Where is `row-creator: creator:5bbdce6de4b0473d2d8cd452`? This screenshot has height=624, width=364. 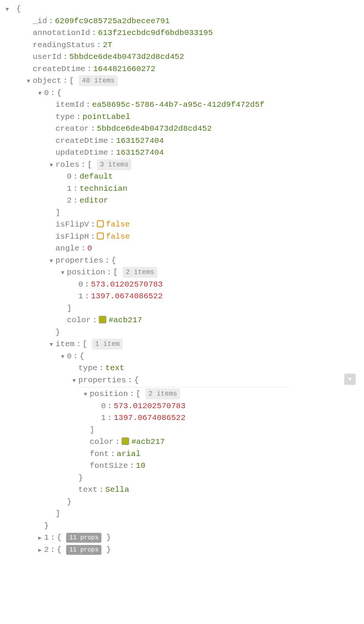 row-creator: creator:5bbdce6de4b0473d2d8cd452 is located at coordinates (182, 129).